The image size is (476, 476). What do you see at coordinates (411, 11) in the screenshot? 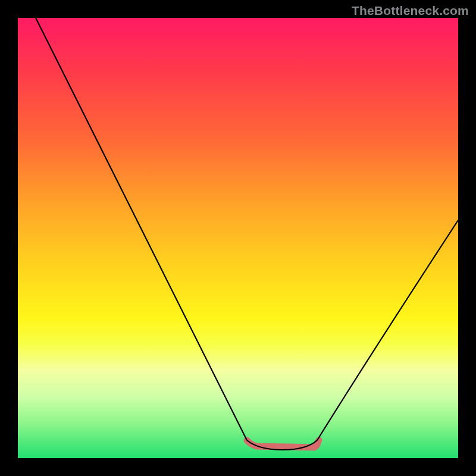
I see `attribution-label: TheBottleneck.com` at bounding box center [411, 11].